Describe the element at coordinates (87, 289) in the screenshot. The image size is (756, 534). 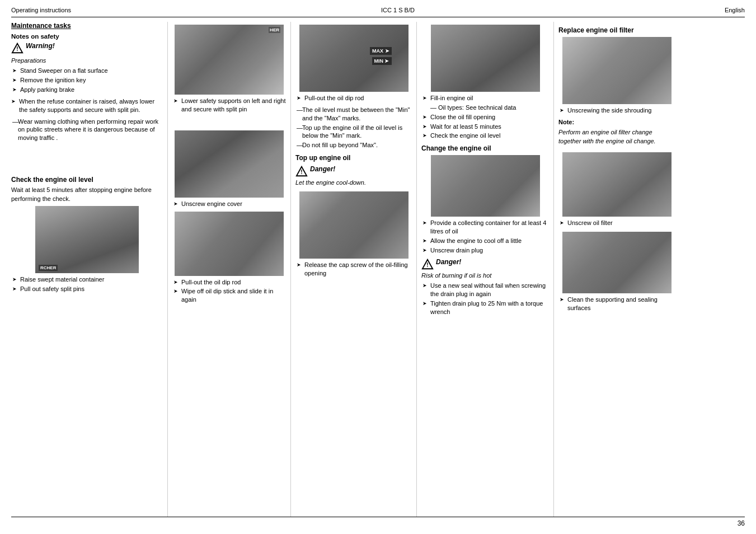
I see `list-item: Pull out safety split pins` at that location.